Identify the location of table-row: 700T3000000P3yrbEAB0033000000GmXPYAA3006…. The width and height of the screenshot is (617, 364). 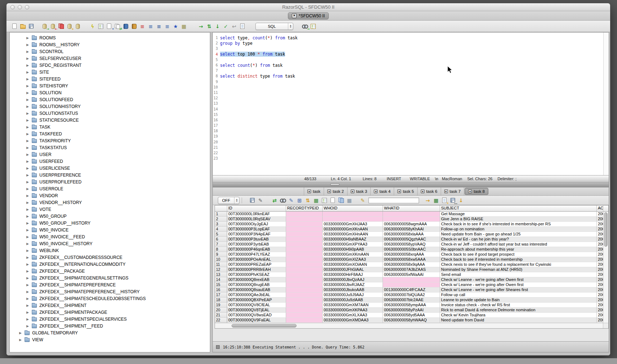
(409, 244).